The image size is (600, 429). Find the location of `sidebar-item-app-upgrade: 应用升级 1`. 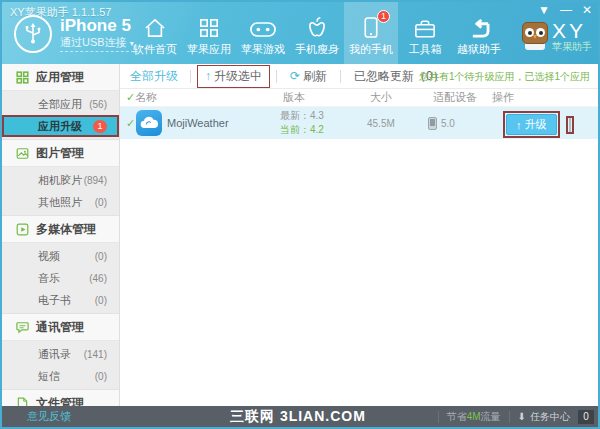

sidebar-item-app-upgrade: 应用升级 1 is located at coordinates (60, 126).